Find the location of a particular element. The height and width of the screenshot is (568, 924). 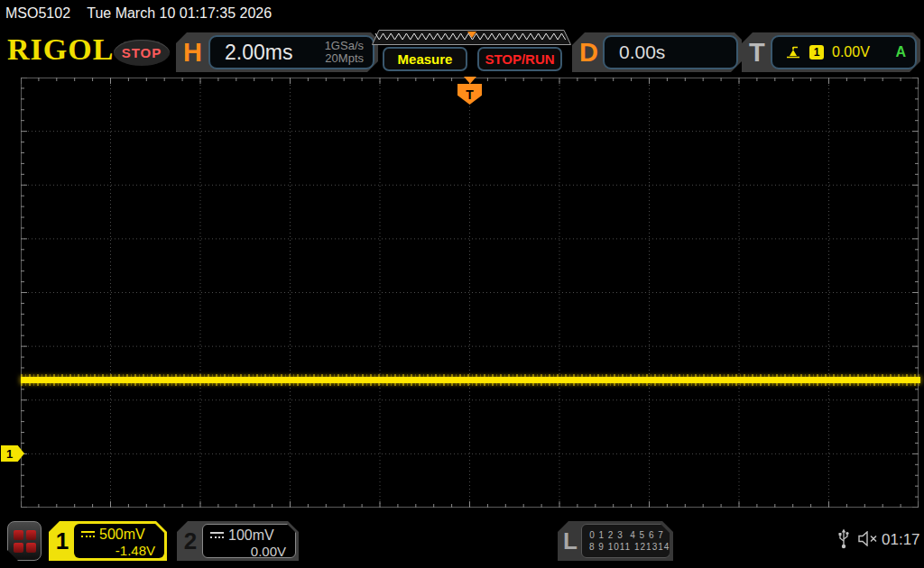

channel1-number: 1 is located at coordinates (62, 541).